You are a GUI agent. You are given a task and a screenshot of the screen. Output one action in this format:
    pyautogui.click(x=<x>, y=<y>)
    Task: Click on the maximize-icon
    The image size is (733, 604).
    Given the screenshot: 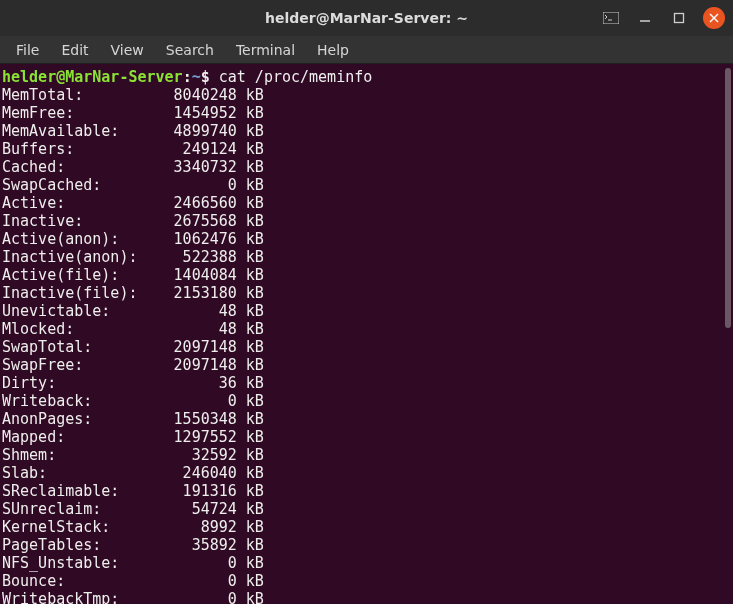 What is the action you would take?
    pyautogui.click(x=679, y=18)
    